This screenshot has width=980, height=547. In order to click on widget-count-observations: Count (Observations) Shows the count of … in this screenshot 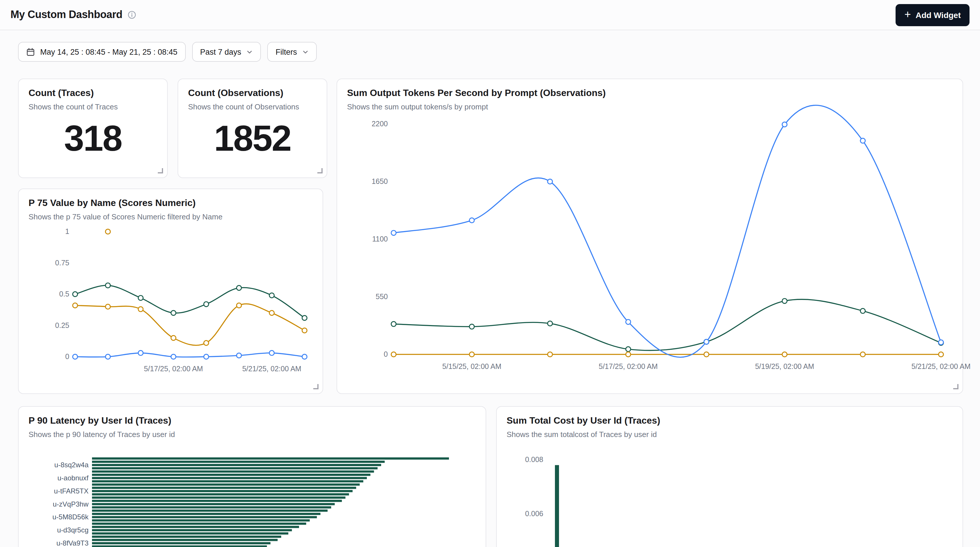, I will do `click(253, 128)`.